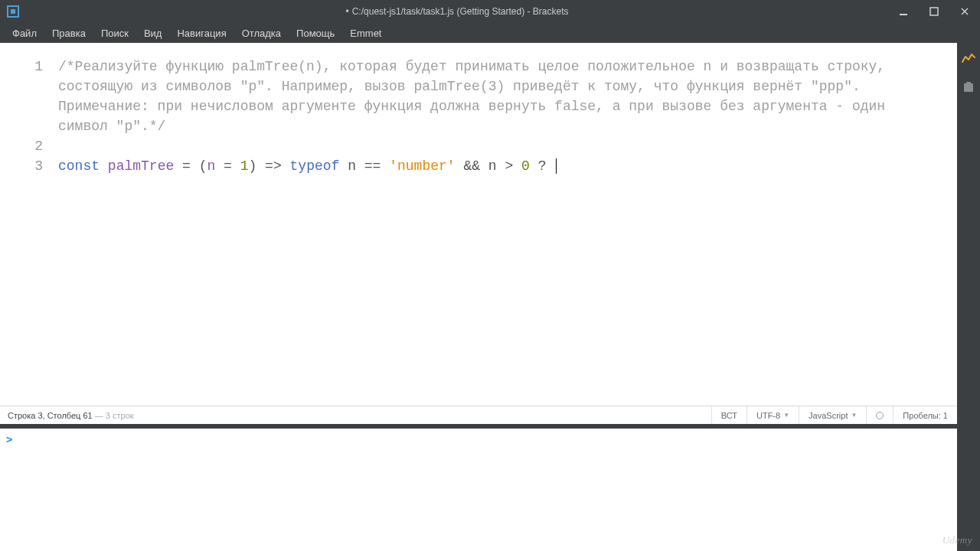  What do you see at coordinates (366, 34) in the screenshot?
I see `menu-emmet: Emmet` at bounding box center [366, 34].